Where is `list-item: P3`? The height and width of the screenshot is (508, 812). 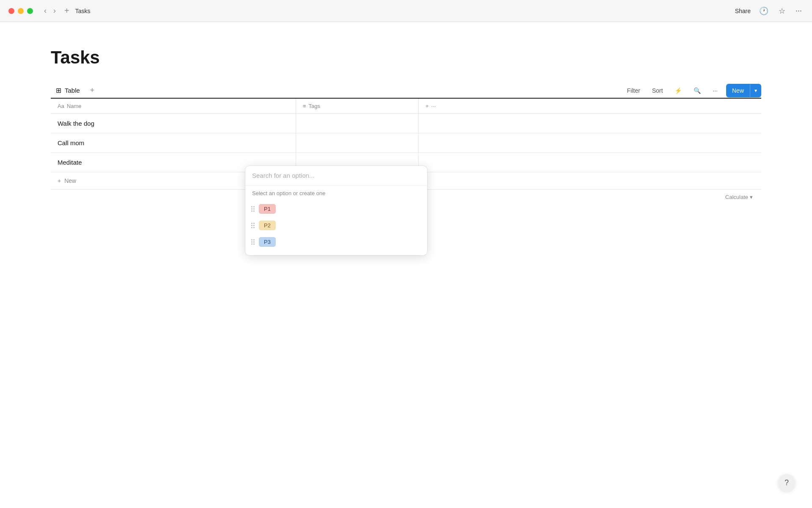
list-item: P3 is located at coordinates (336, 242).